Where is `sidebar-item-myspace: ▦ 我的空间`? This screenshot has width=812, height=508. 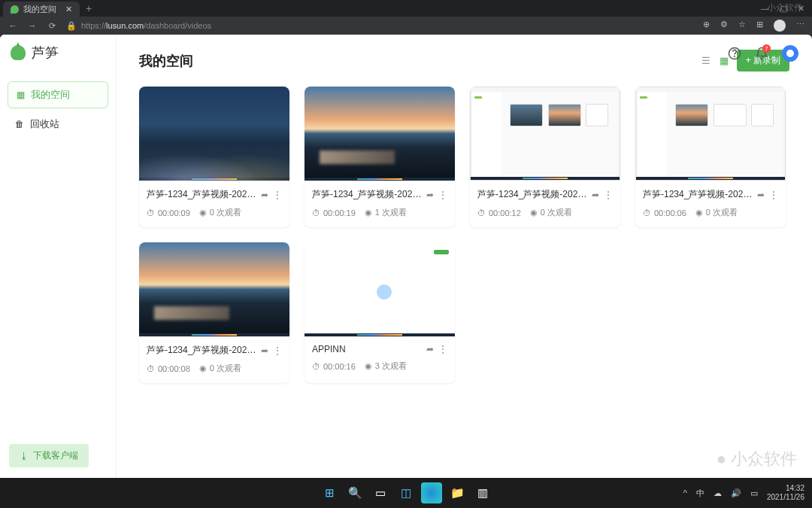 sidebar-item-myspace: ▦ 我的空间 is located at coordinates (58, 95).